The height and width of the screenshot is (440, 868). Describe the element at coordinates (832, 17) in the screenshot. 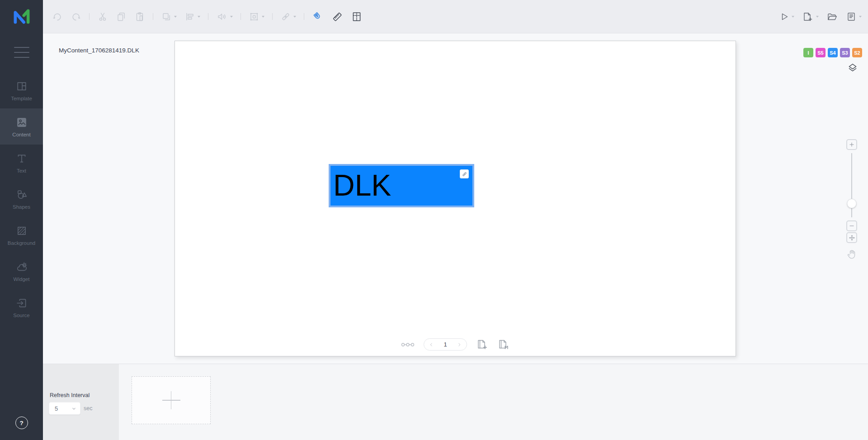

I see `open-button` at that location.